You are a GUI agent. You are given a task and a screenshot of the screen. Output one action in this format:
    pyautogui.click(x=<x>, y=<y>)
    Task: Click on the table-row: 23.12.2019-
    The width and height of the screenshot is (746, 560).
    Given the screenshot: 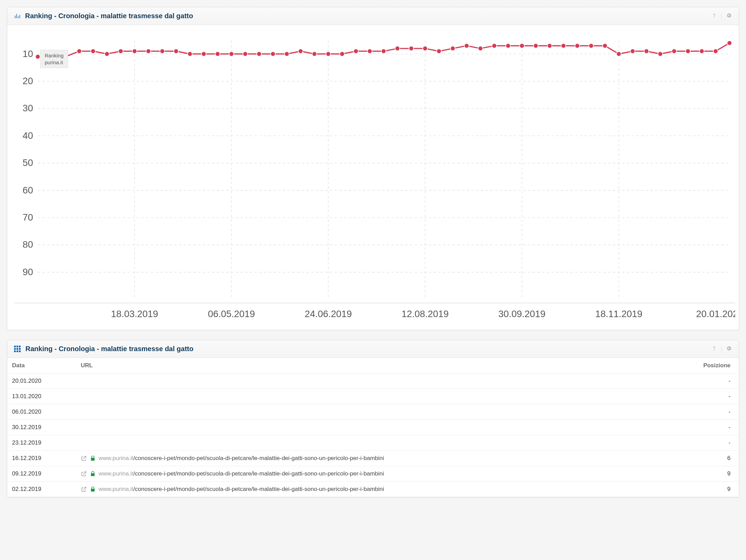 What is the action you would take?
    pyautogui.click(x=373, y=443)
    